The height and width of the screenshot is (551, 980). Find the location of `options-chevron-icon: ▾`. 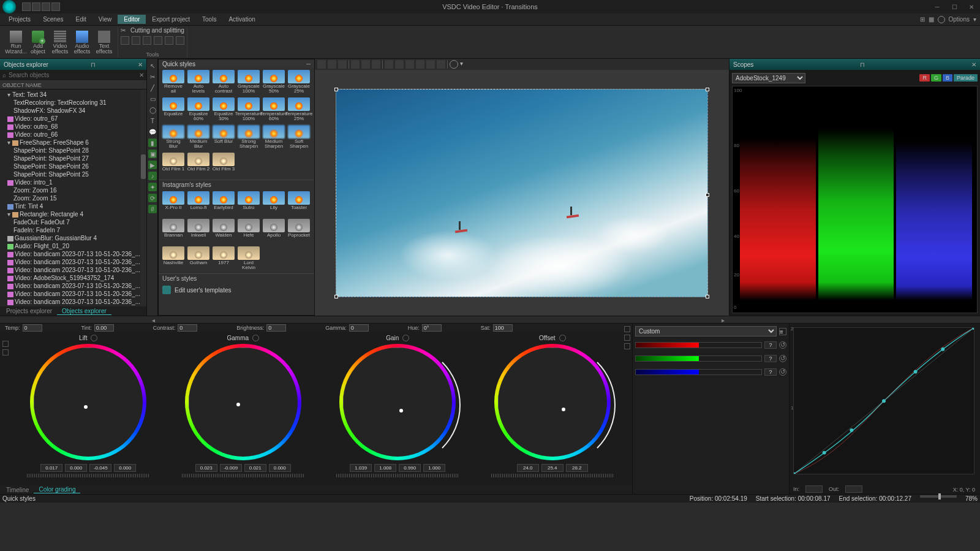

options-chevron-icon: ▾ is located at coordinates (975, 20).